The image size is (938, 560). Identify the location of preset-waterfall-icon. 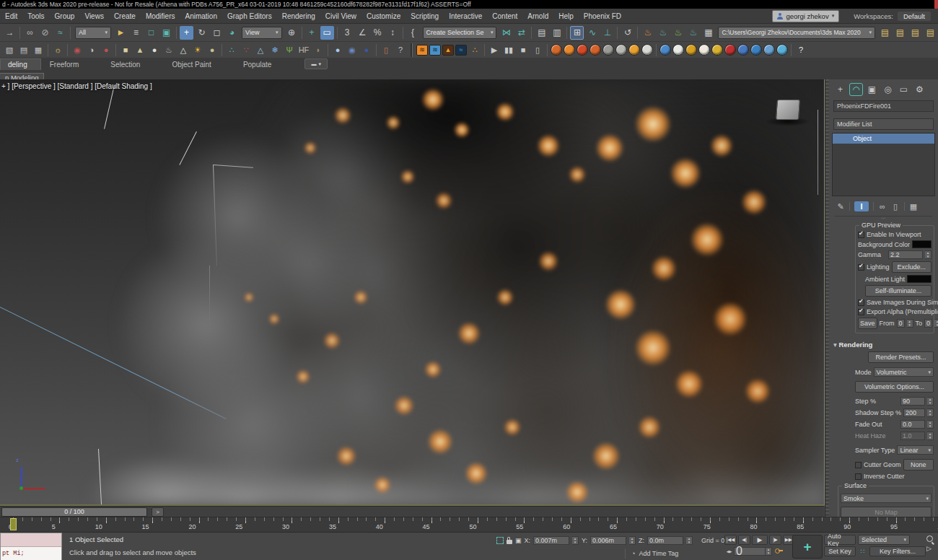
(769, 50).